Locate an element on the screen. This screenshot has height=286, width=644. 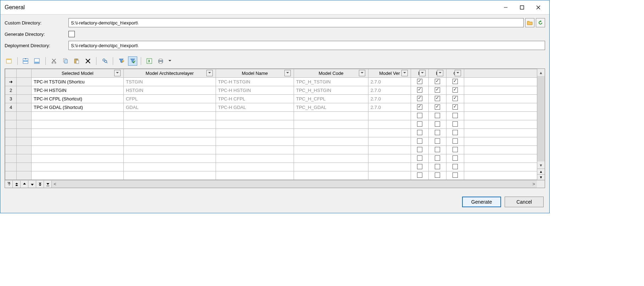
print-dropdown is located at coordinates (170, 61).